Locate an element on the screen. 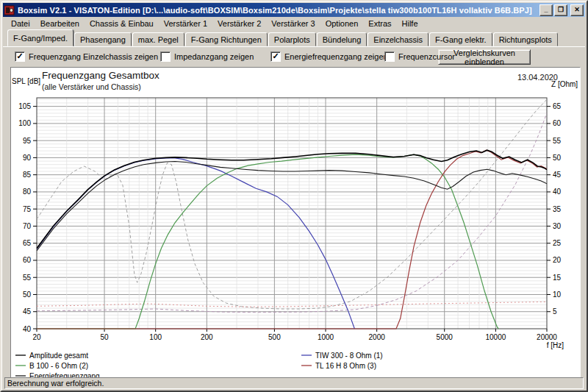  x-tick-label: 100 is located at coordinates (156, 337).